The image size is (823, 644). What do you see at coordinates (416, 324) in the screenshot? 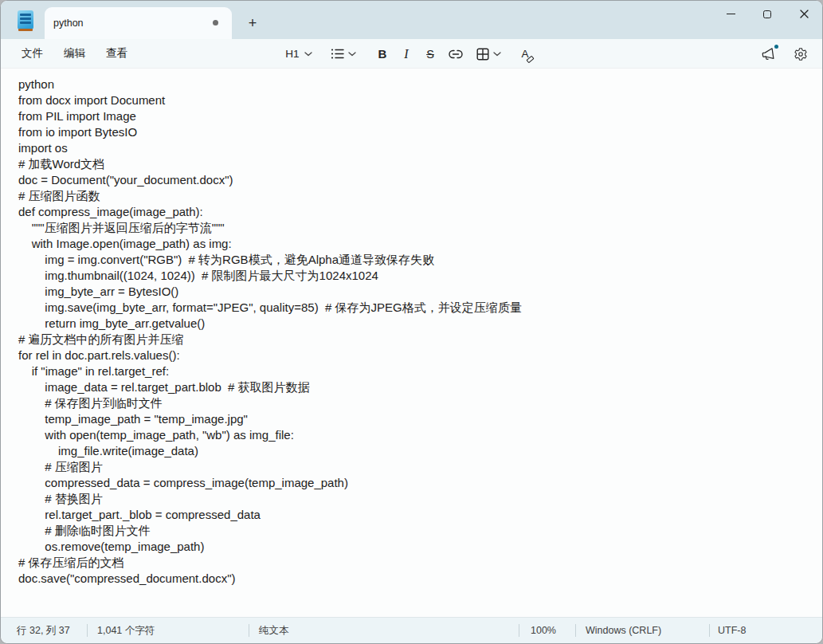
I see `code-line: return img_byte_arr.getvalue()` at bounding box center [416, 324].